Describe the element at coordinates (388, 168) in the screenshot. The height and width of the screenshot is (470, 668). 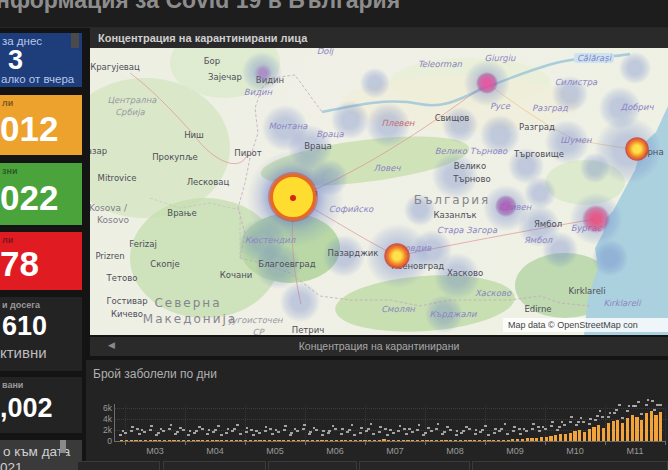
I see `map-label: Ловеч` at that location.